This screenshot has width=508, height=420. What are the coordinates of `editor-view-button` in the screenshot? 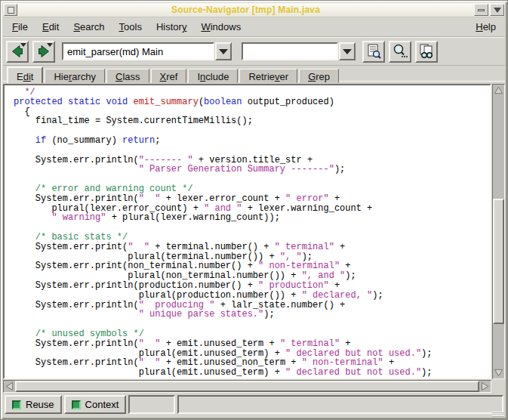 It's located at (374, 51).